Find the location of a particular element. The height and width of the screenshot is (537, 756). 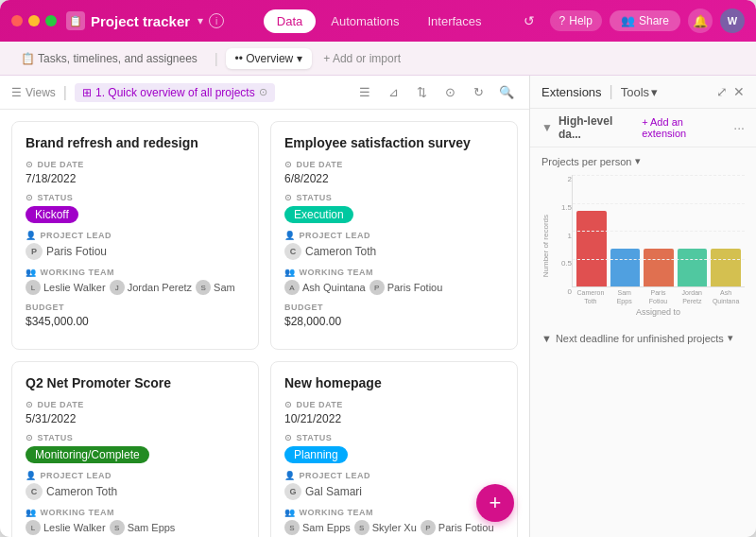

collapse-icon: ▼ is located at coordinates (547, 128).